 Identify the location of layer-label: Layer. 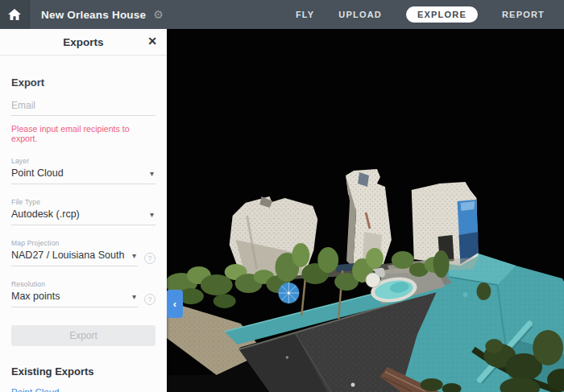
(84, 161).